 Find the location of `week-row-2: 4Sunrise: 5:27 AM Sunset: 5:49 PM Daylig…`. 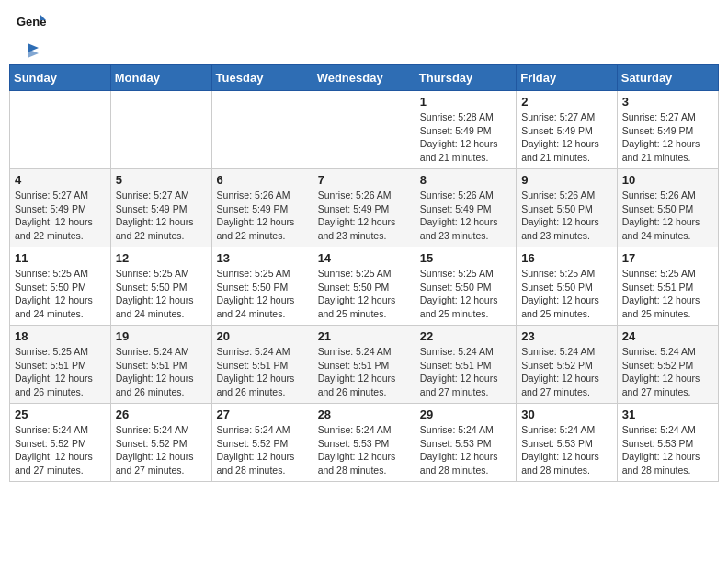

week-row-2: 4Sunrise: 5:27 AM Sunset: 5:49 PM Daylig… is located at coordinates (364, 208).